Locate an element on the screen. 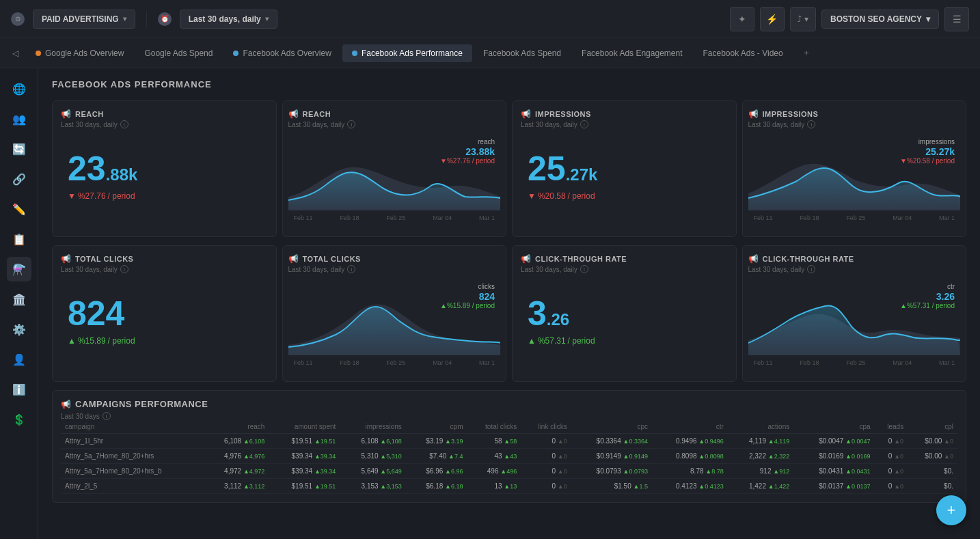 Image resolution: width=980 pixels, height=539 pixels. campaigns-period: Last 30 days i is located at coordinates (509, 416).